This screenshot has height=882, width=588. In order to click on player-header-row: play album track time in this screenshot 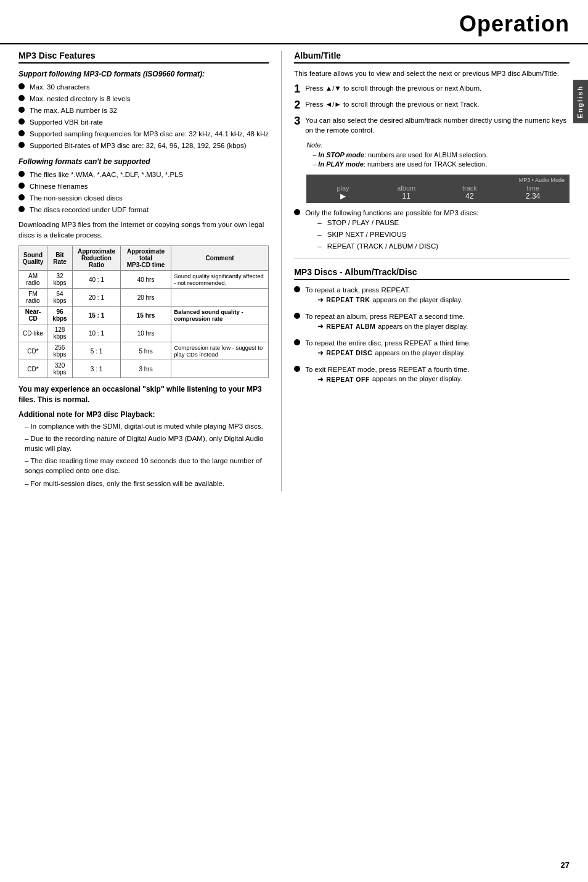, I will do `click(438, 188)`.